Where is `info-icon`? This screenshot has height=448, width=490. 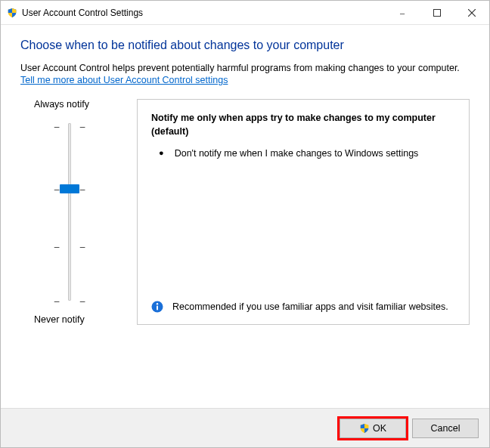
info-icon is located at coordinates (157, 307).